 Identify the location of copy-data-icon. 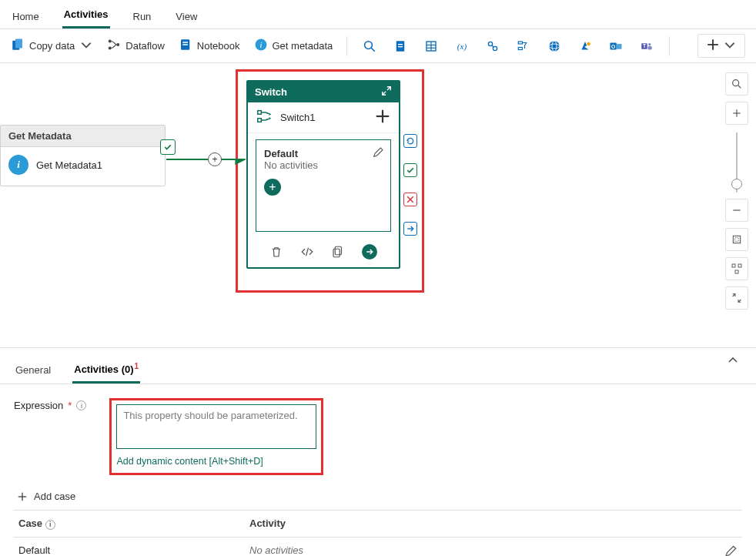
(18, 46).